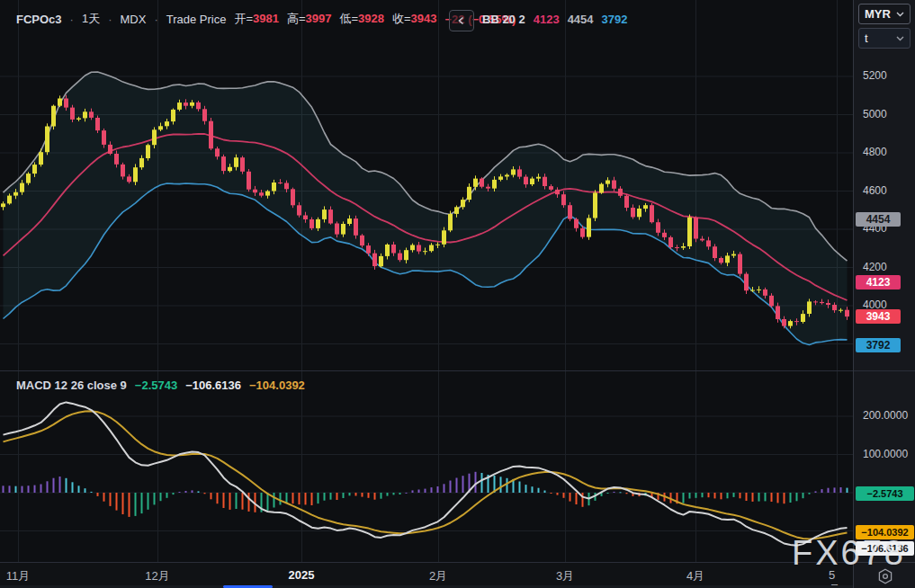 Image resolution: width=915 pixels, height=588 pixels. What do you see at coordinates (196, 20) in the screenshot?
I see `series-type-label: Trade Price` at bounding box center [196, 20].